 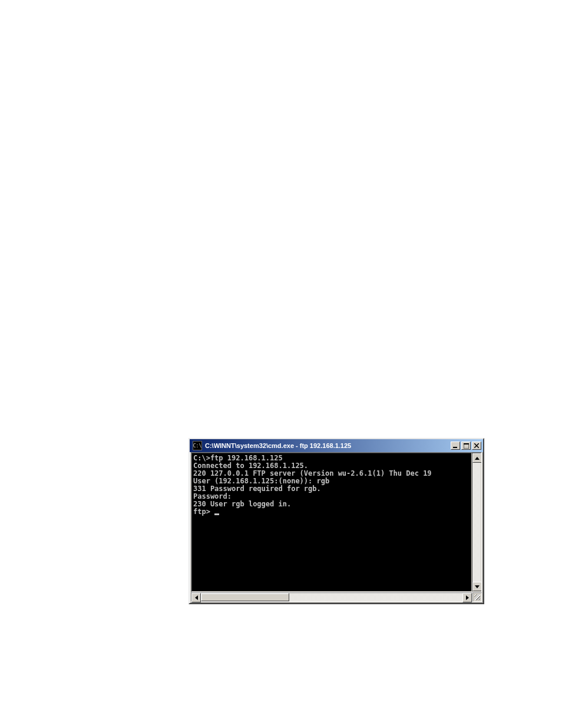 I want to click on terminal-line: 331 Password required for rgb., so click(x=332, y=489).